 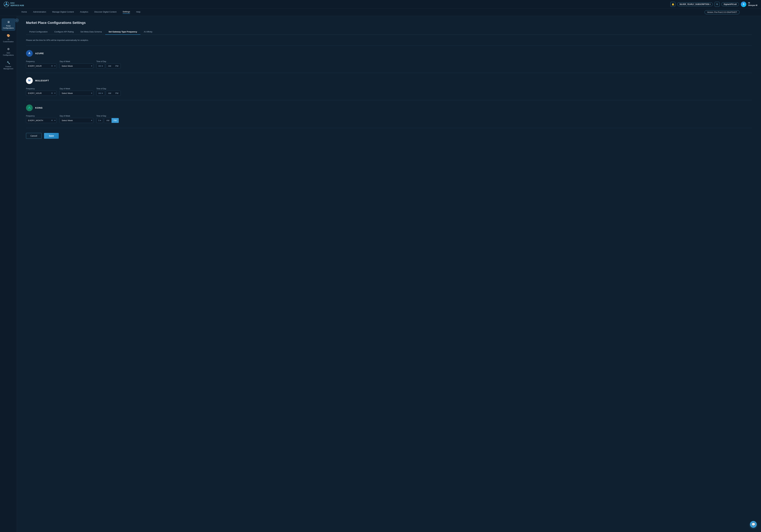 I want to click on mulesoft-header: M MULESOFT, so click(x=389, y=81).